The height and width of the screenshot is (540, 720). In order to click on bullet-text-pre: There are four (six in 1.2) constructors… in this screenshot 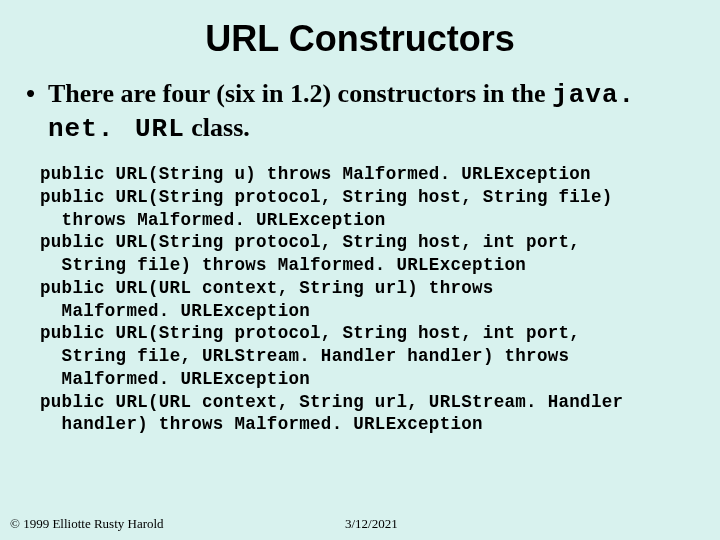, I will do `click(300, 94)`.